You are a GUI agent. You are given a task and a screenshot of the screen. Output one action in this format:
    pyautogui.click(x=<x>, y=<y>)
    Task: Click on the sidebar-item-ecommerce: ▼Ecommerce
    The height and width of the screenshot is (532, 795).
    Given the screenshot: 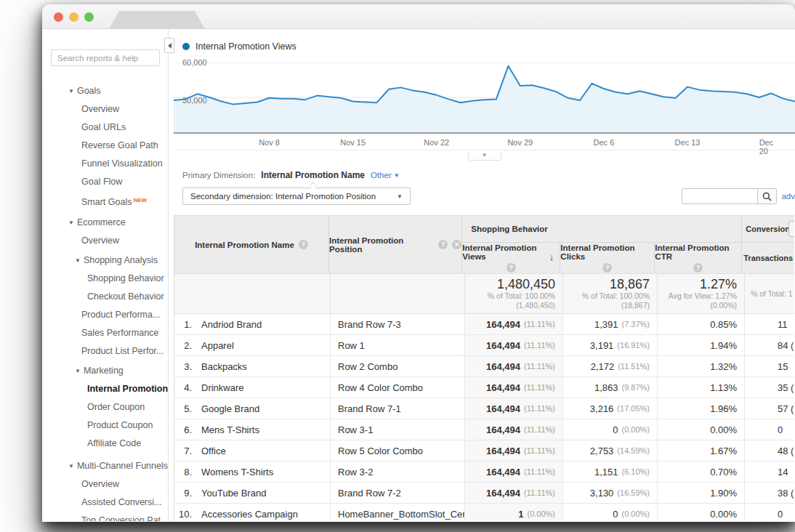 What is the action you would take?
    pyautogui.click(x=105, y=222)
    